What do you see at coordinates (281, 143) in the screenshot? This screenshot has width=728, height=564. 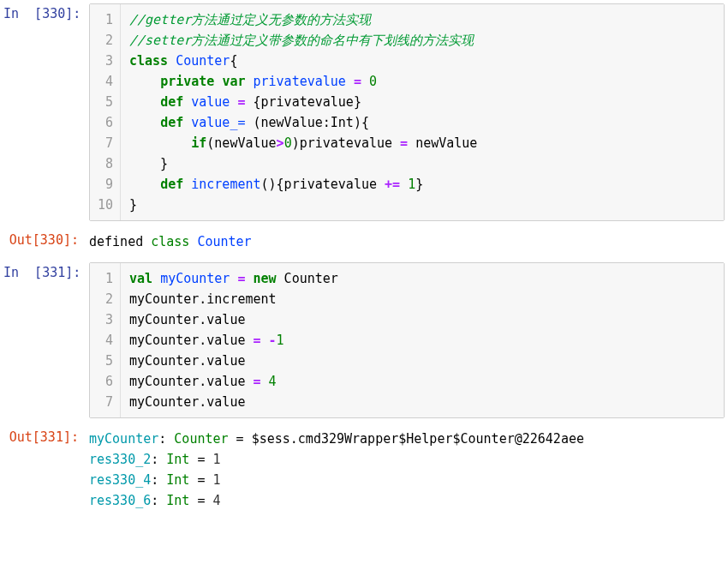 I see `token: >` at bounding box center [281, 143].